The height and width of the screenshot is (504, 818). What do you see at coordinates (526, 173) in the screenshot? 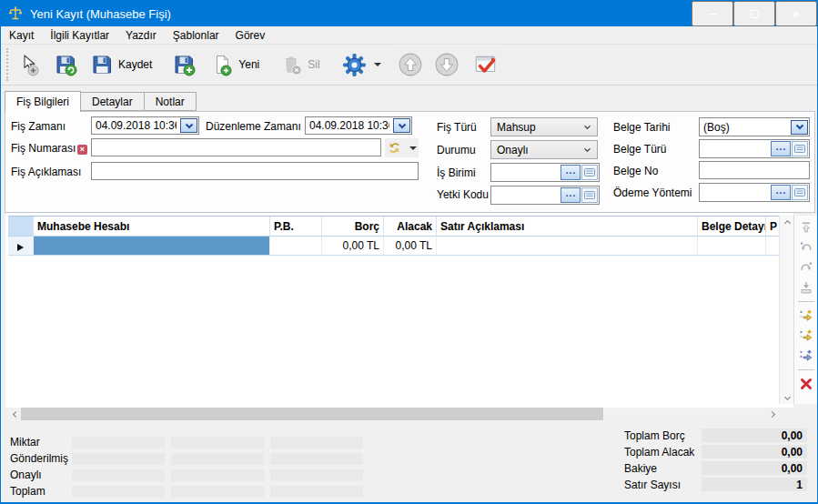
I see `is-birimi-input` at bounding box center [526, 173].